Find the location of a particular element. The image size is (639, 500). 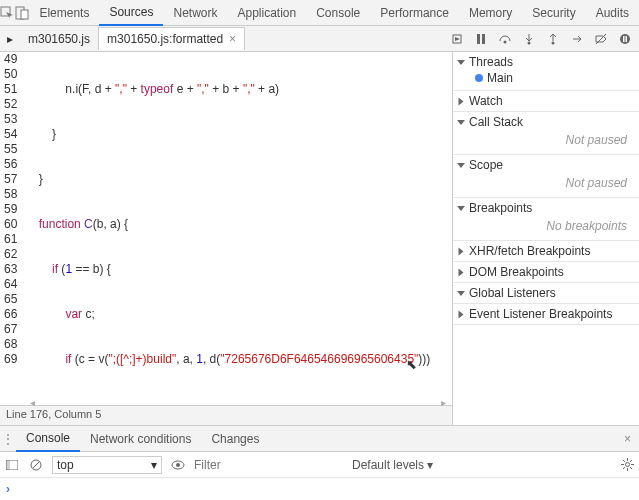

console-controls: top▾ Default levels ▾ is located at coordinates (320, 465).